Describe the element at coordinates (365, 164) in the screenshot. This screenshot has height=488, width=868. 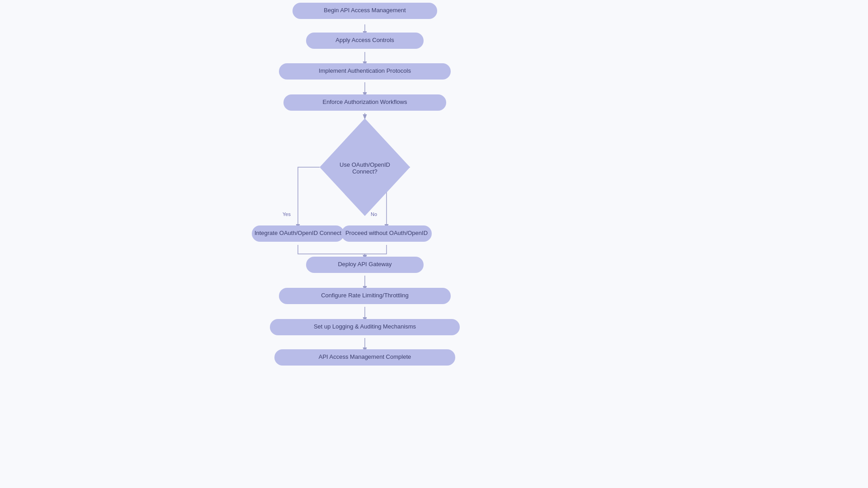
I see `node-decision-label1: Use OAuth/OpenID` at that location.